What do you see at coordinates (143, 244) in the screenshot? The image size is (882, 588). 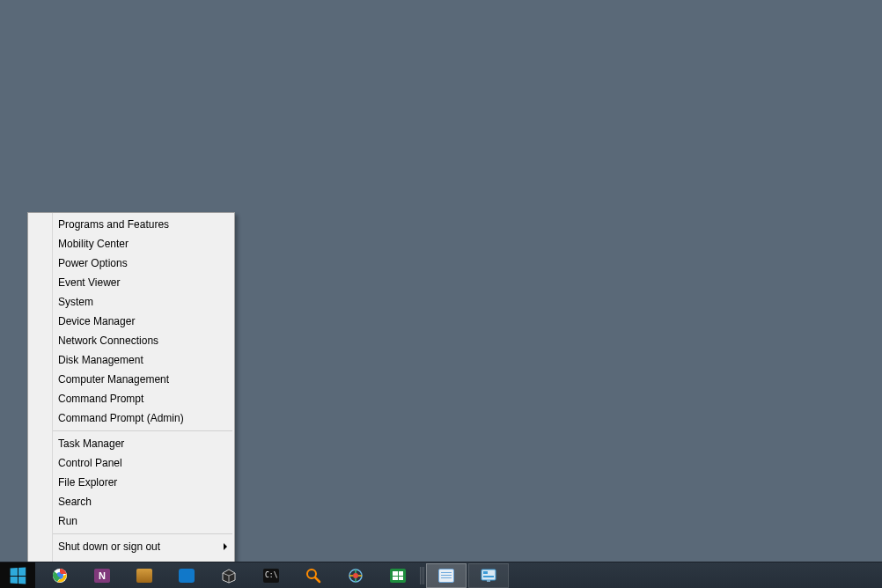 I see `menu-mobility-center: Mobility Center` at bounding box center [143, 244].